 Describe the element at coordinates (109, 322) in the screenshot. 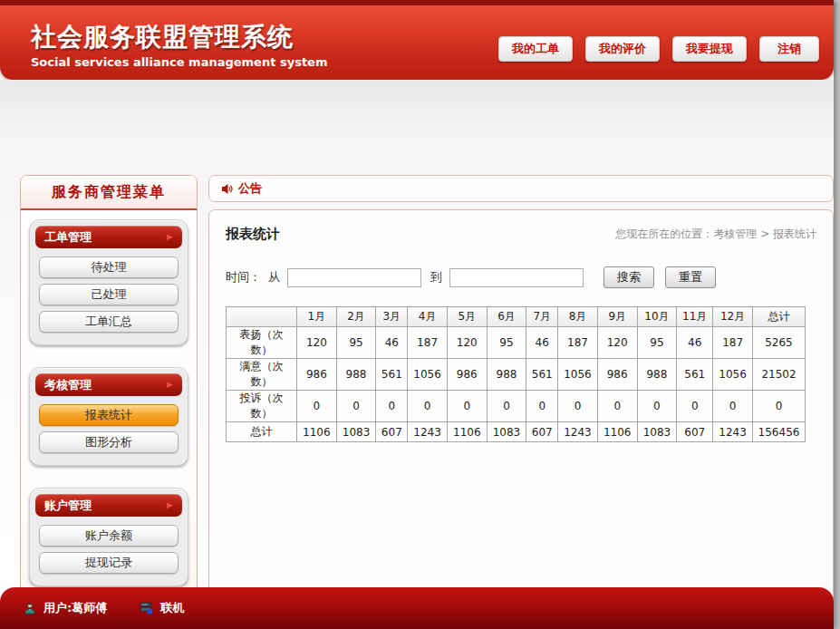

I see `sidebar-item-workorder-summary: 工单汇总` at that location.